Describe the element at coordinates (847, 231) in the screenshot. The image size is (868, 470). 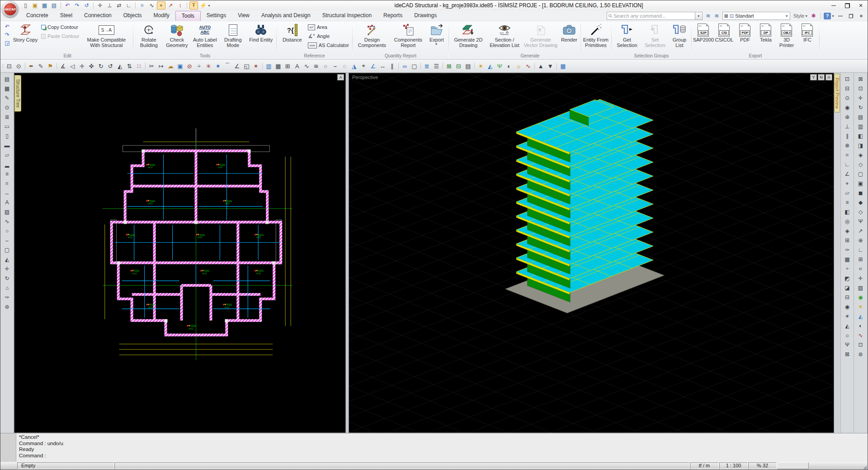
I see `3d-osnap-icon: ◈` at that location.